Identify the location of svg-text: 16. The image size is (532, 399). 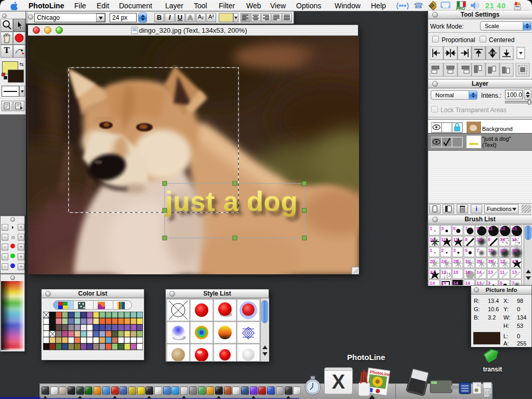
(468, 272).